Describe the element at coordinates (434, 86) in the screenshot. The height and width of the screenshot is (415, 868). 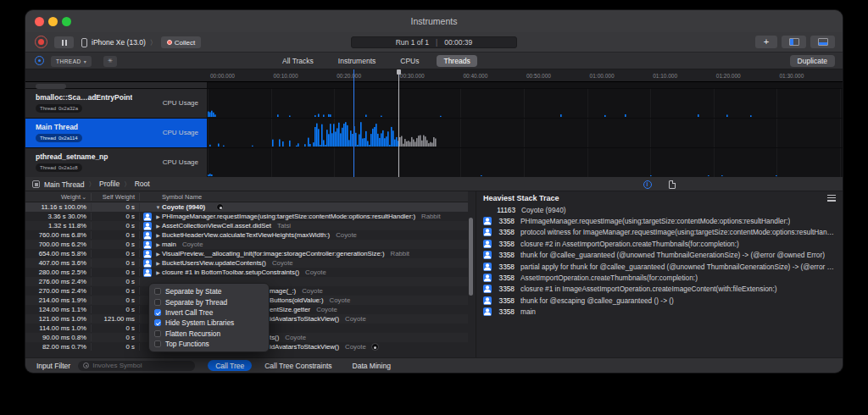
I see `partial-track-row` at that location.